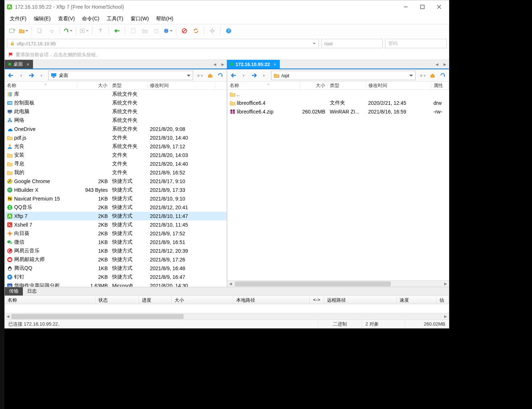 Image resolution: width=532 pixels, height=409 pixels. I want to click on file-row: 向日葵2KB快捷方式2021/8/9, 17:52, so click(115, 234).